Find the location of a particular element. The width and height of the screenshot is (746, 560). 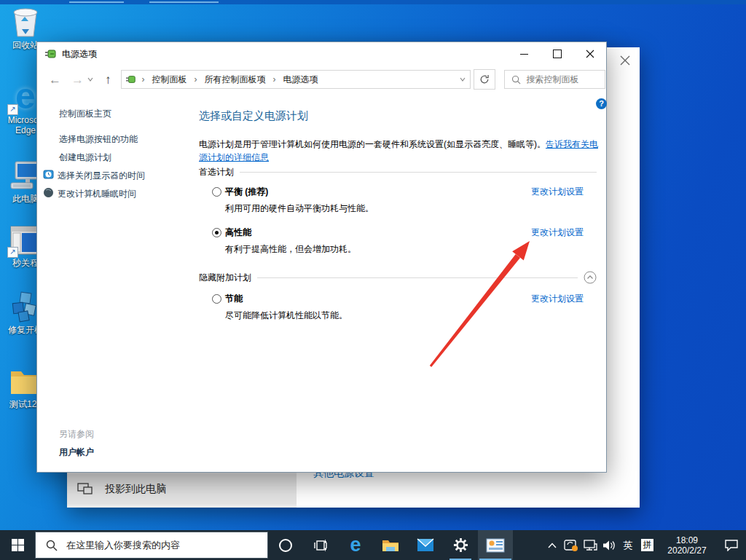

sidebar-item-change-sleep-time: 更改计算机睡眠时间 is located at coordinates (97, 194).